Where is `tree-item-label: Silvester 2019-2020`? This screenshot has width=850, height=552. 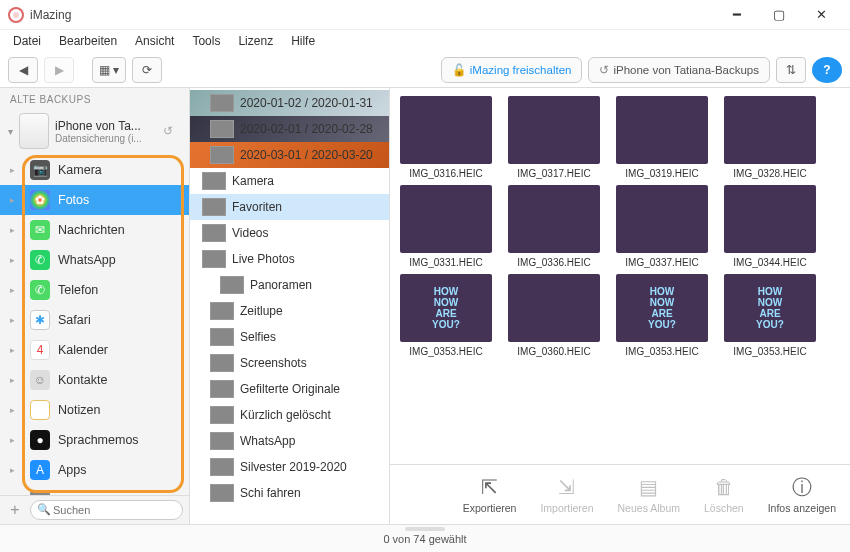
tree-item-label: Silvester 2019-2020 is located at coordinates (294, 467).